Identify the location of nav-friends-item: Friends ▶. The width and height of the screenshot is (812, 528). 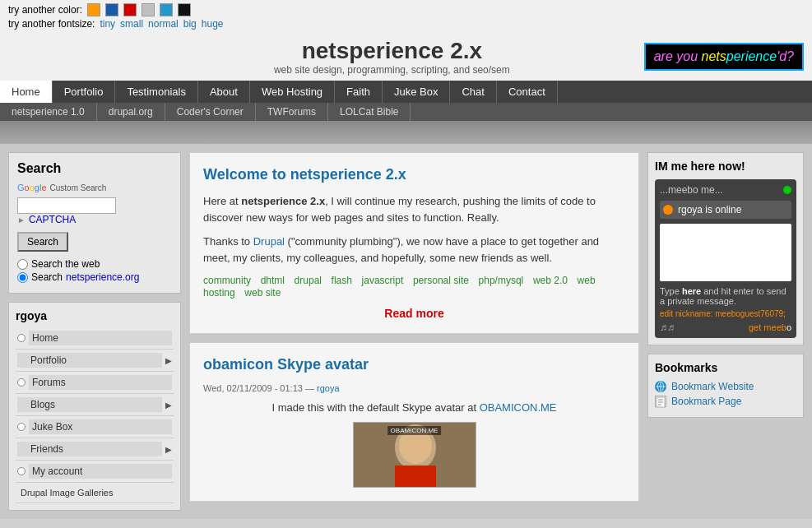
(95, 449).